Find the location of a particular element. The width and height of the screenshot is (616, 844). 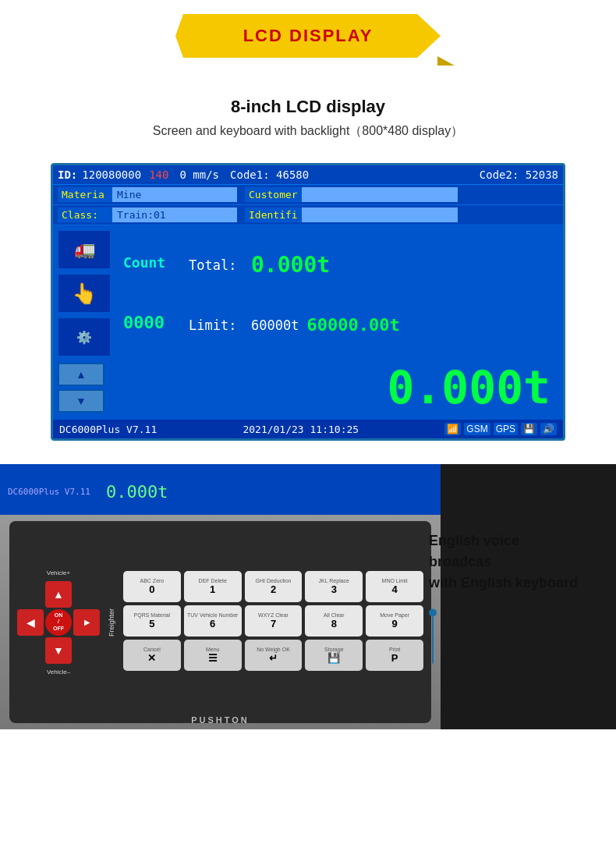

key-noweigh: No Weigh OK↵ is located at coordinates (274, 655).